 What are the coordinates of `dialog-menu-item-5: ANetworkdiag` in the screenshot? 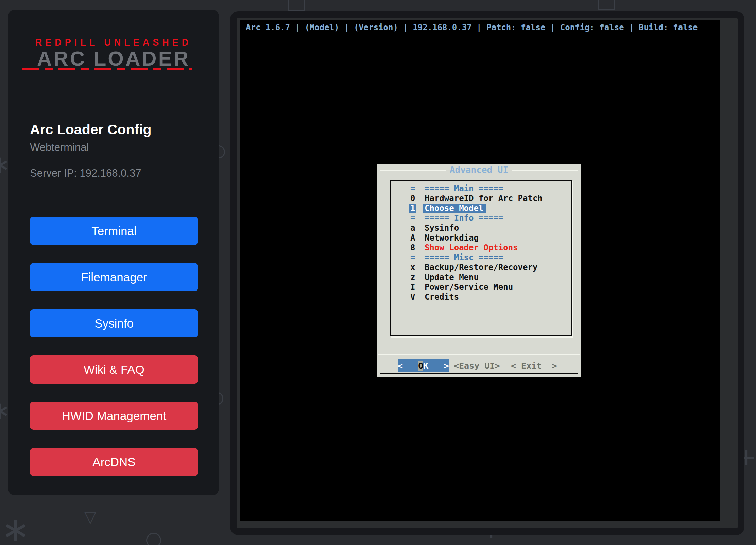 It's located at (481, 238).